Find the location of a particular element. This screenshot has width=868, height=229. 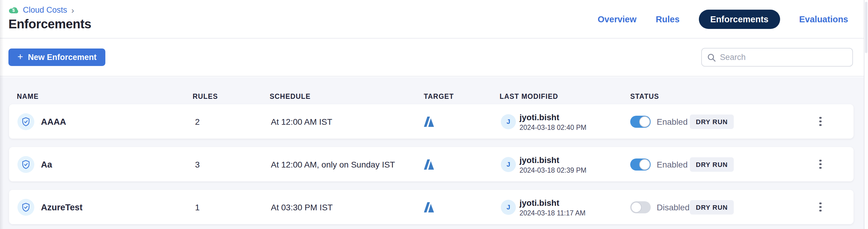

scrollbar is located at coordinates (866, 115).